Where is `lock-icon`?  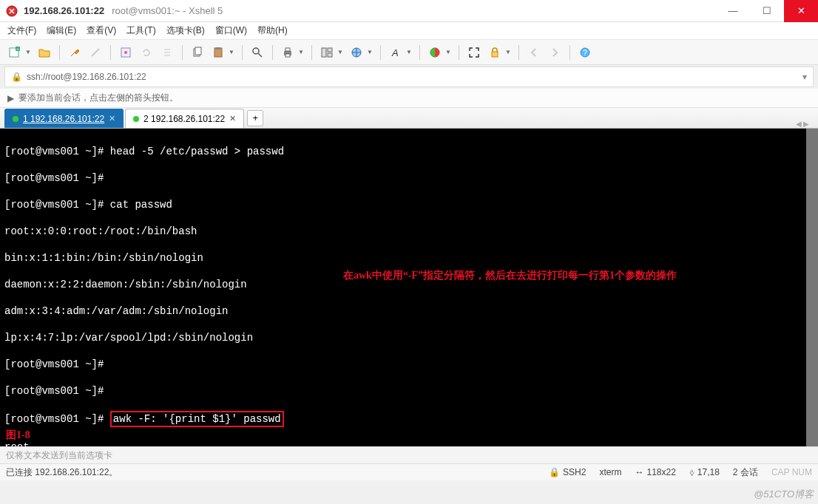
lock-icon is located at coordinates (495, 52).